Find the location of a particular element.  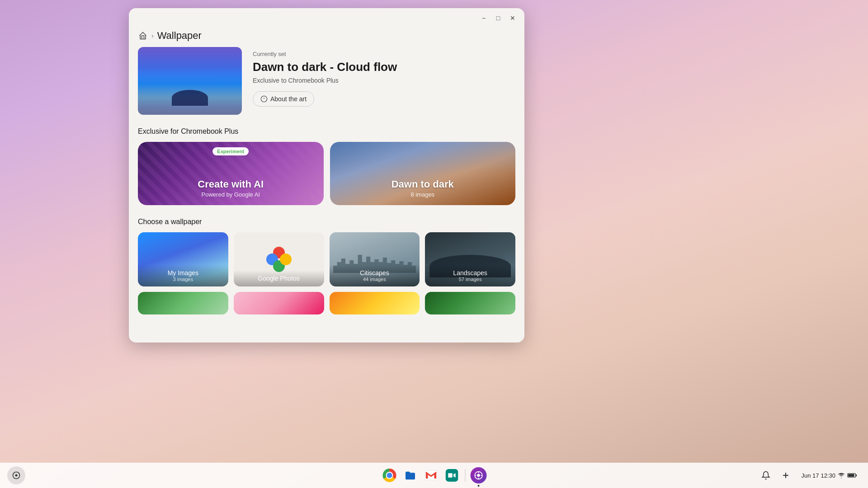

create-with-ai-card: Experiment Create with AI Powered by Goo… is located at coordinates (231, 174).